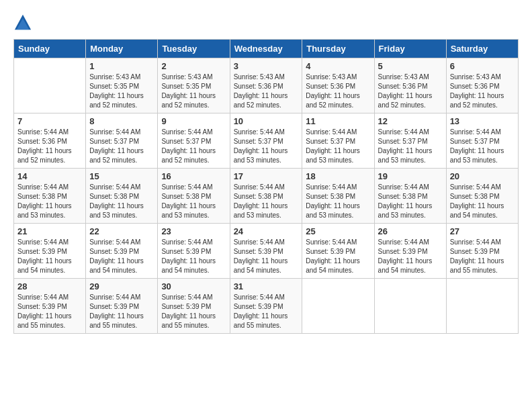  I want to click on day-number: 8, so click(122, 121).